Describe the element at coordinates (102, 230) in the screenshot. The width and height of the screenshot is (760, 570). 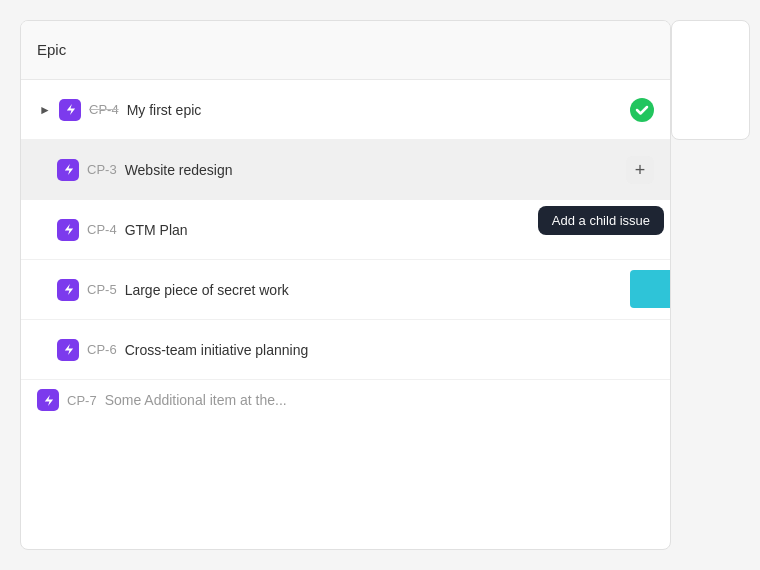
I see `issue-id-cp4-child: CP-4` at that location.